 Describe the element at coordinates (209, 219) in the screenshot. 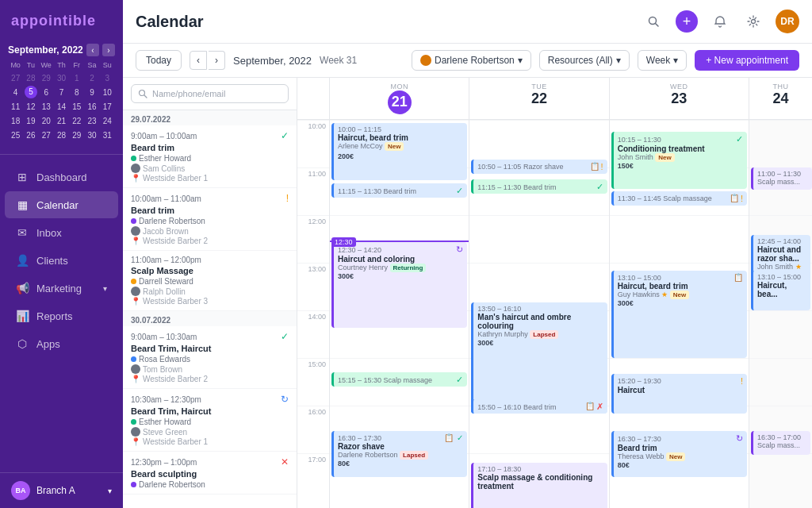

I see `list-item: 10:00am – 11:00am ! Beard trim Darlene R…` at that location.